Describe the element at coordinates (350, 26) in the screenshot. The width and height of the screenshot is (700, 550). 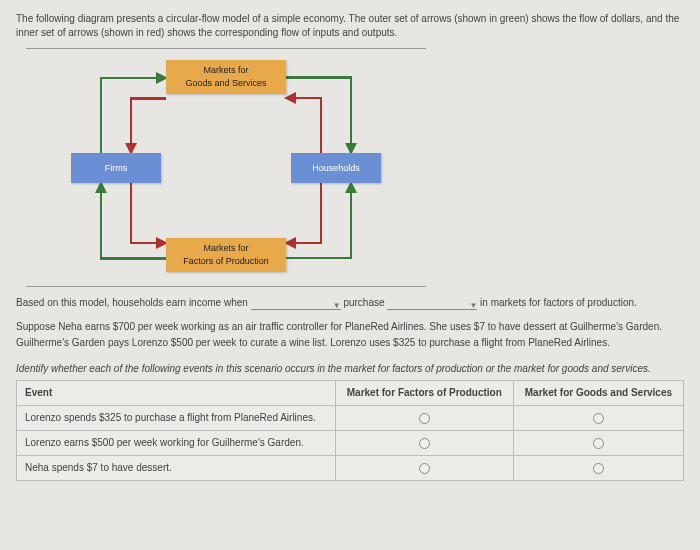
I see `intro-text: The following diagram presents a circula…` at that location.